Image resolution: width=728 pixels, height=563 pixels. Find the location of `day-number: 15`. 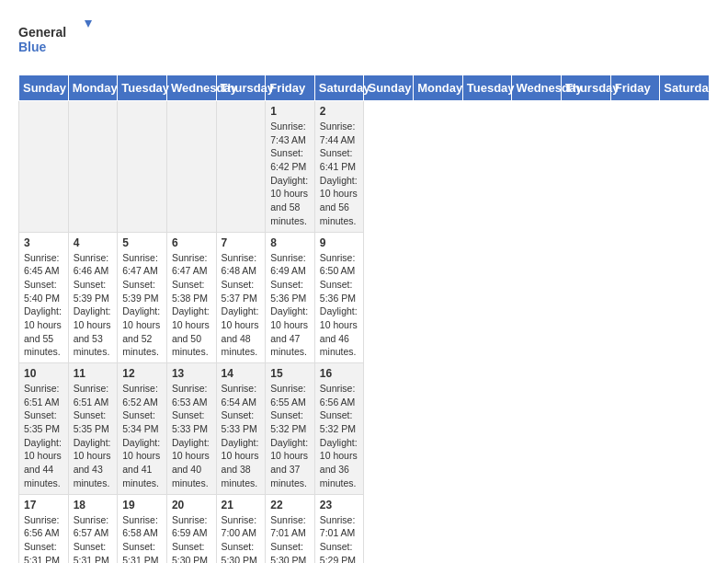

day-number: 15 is located at coordinates (290, 373).